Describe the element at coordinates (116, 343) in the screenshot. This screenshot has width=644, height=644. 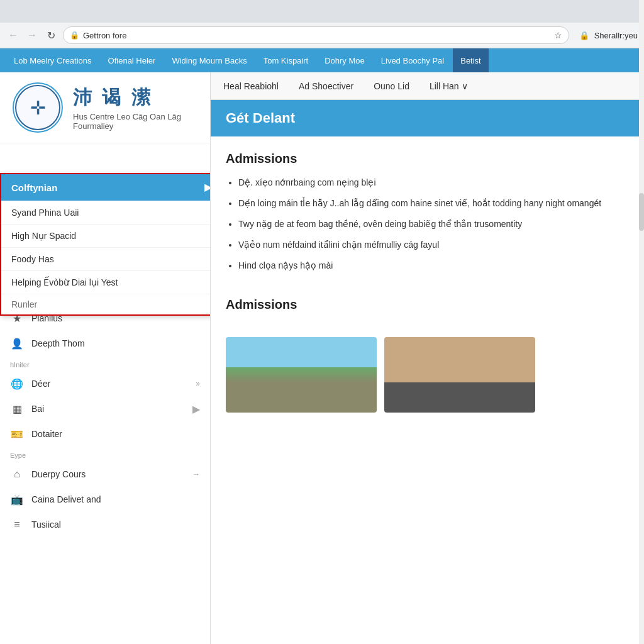
I see `sidebar-item-deepth-thom-label: Deepth Thom` at that location.